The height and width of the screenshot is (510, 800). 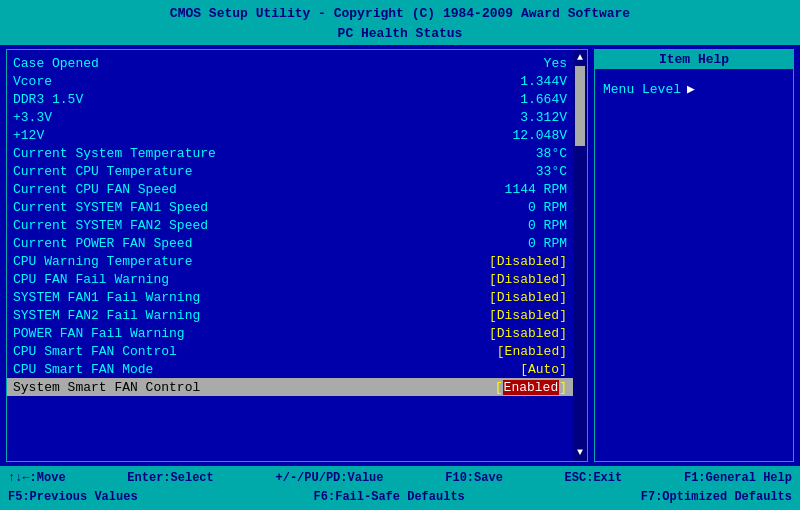 I want to click on row-label: CPU Smart FAN Control, so click(x=255, y=352).